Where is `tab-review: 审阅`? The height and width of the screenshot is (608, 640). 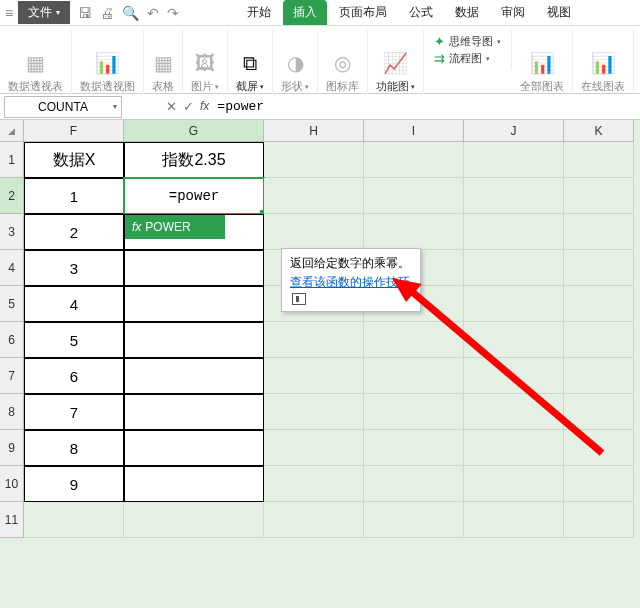 tab-review: 审阅 is located at coordinates (513, 12).